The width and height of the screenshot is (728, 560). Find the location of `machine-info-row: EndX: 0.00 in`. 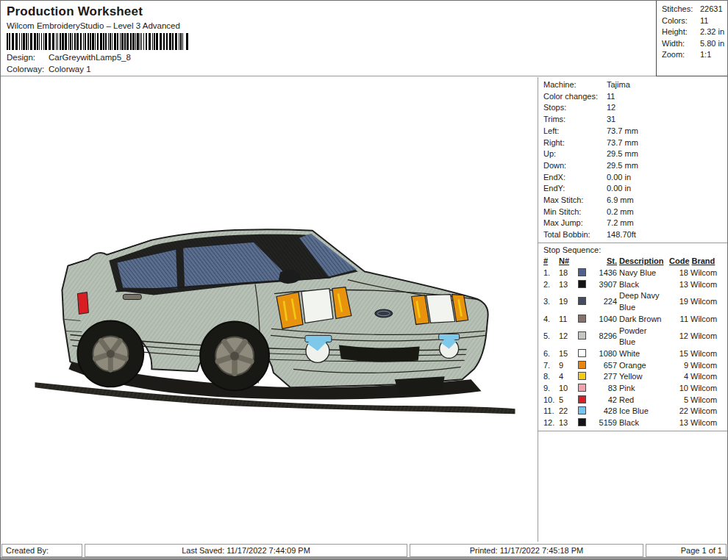

machine-info-row: EndX: 0.00 in is located at coordinates (633, 178).